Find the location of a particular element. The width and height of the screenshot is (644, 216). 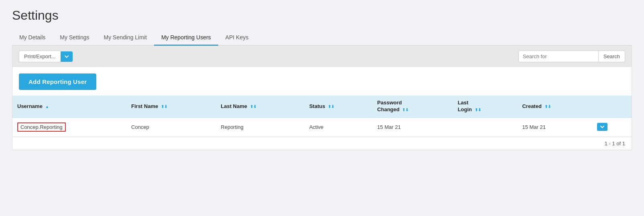

tab-api-keys: API Keys is located at coordinates (237, 38).